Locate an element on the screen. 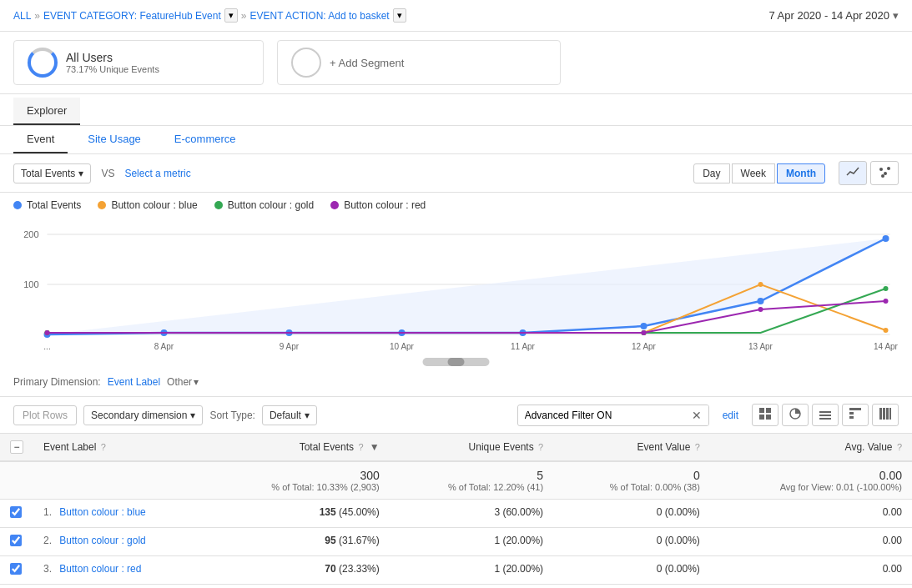 Image resolution: width=912 pixels, height=588 pixels. add-segment-circle is located at coordinates (306, 63).